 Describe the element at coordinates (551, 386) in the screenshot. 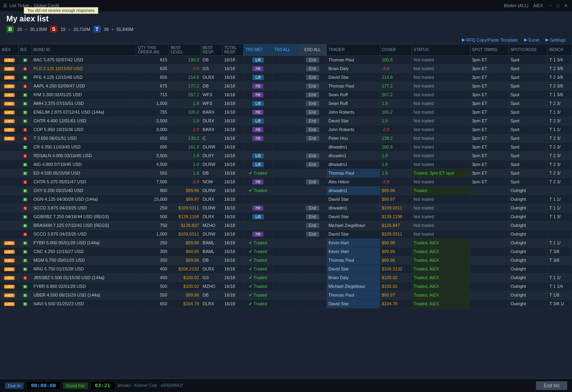

I see `end-list-button: End list` at that location.